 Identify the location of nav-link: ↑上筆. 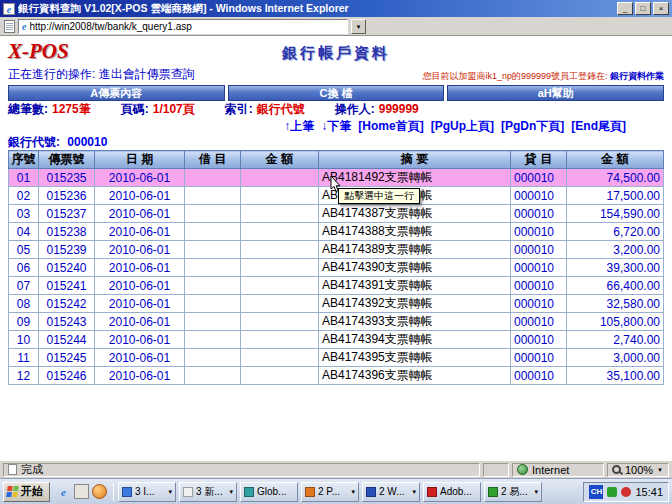
(299, 126).